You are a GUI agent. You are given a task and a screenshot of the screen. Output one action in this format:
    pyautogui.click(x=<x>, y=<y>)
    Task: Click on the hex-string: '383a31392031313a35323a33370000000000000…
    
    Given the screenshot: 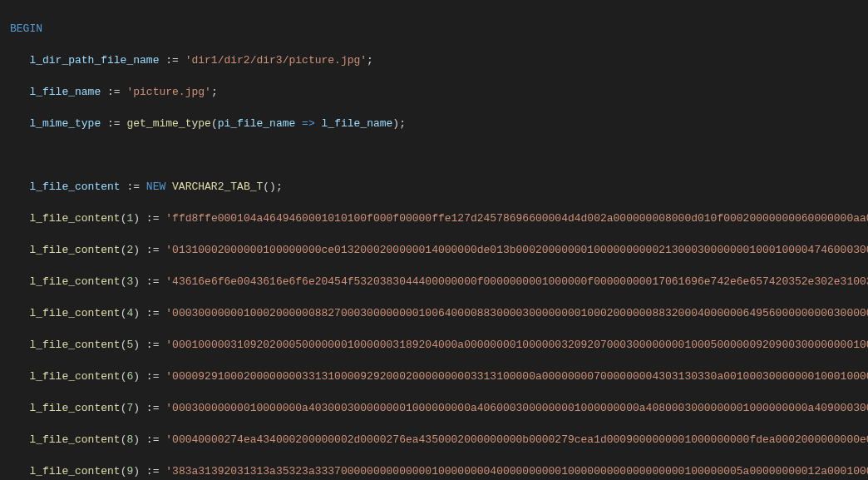 What is the action you would take?
    pyautogui.click(x=517, y=471)
    